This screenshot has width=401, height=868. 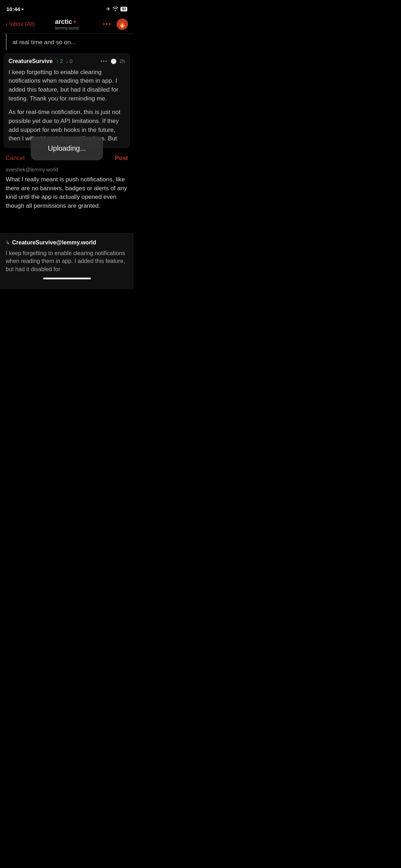 I want to click on downvote-icon: ↓, so click(x=67, y=61).